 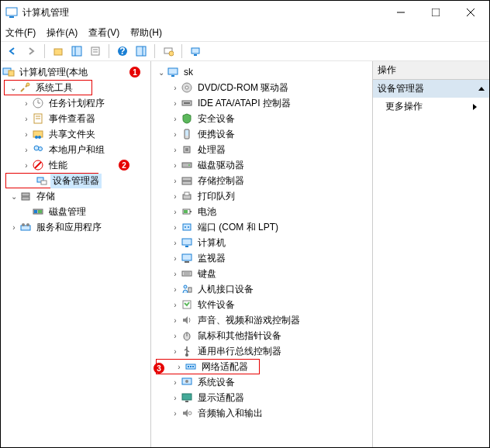 I want to click on tree-label: 存储控制器, so click(x=221, y=181).